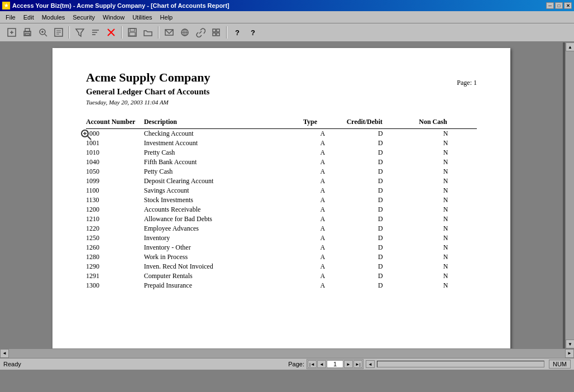  What do you see at coordinates (287, 353) in the screenshot?
I see `bottom-scrollbar: ◄ ►` at bounding box center [287, 353].